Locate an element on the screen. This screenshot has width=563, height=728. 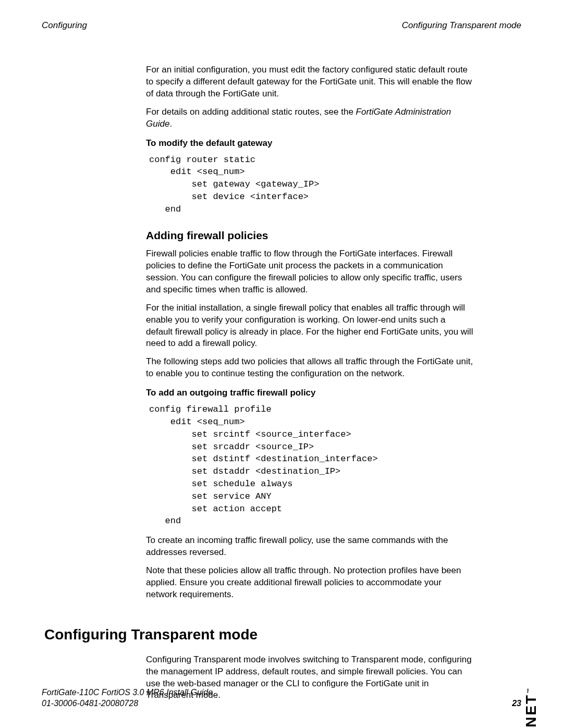
paragraph-intro-2: For details on adding additional static … is located at coordinates (310, 118).